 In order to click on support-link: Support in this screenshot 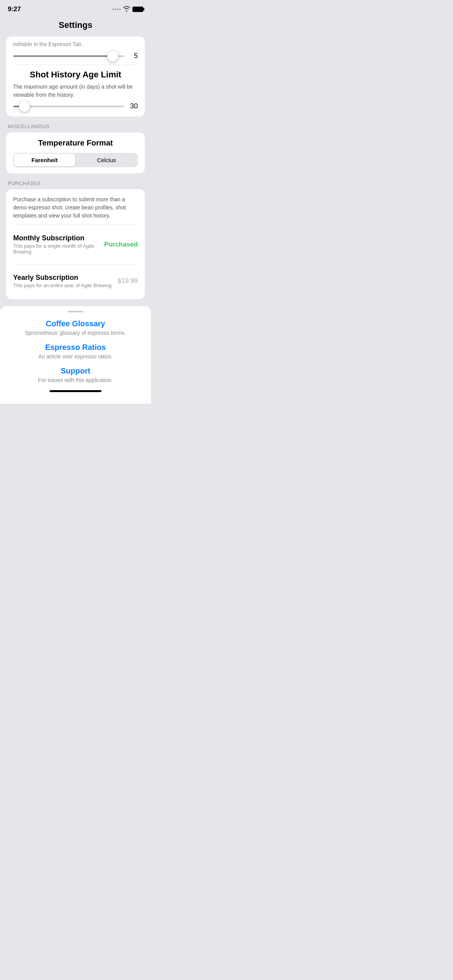, I will do `click(76, 371)`.